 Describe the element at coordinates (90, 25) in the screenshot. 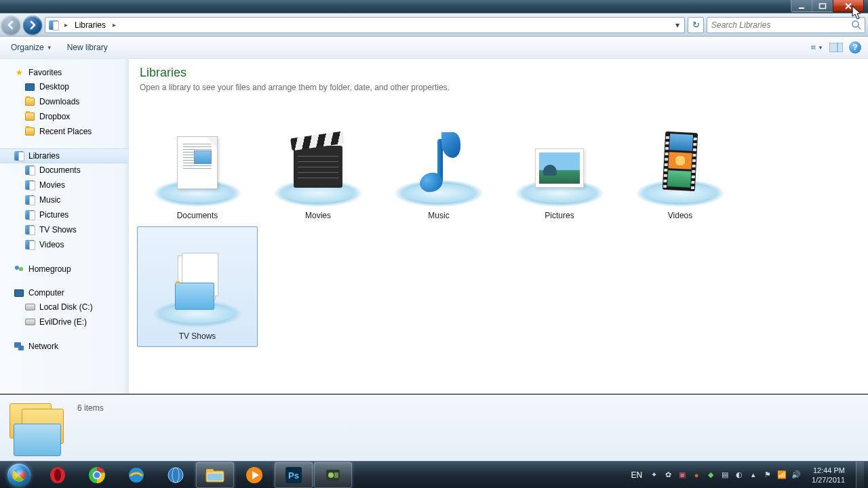

I see `breadcrumb-item: Libraries` at that location.